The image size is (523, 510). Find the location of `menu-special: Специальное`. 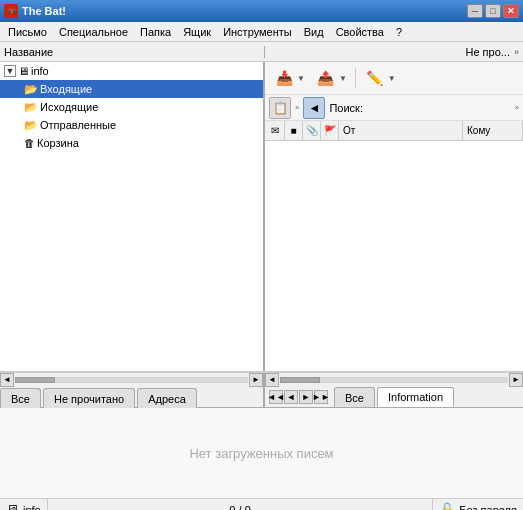

menu-special: Специальное is located at coordinates (94, 32).